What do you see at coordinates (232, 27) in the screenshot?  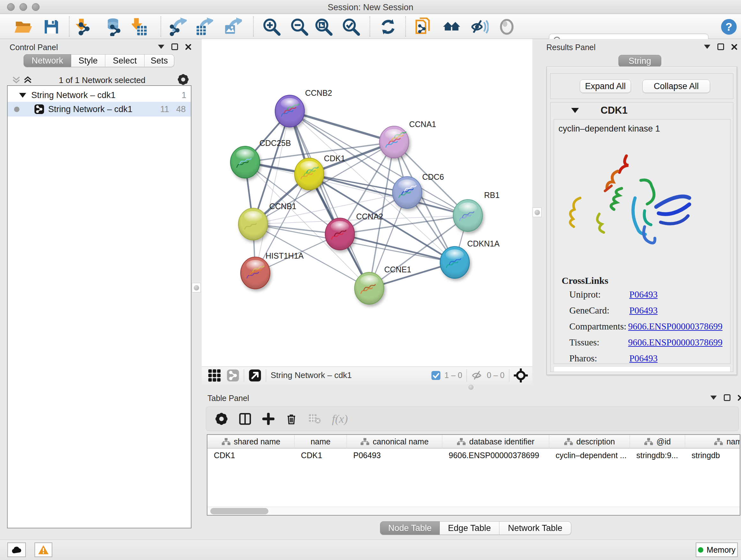 I see `export-image-button` at bounding box center [232, 27].